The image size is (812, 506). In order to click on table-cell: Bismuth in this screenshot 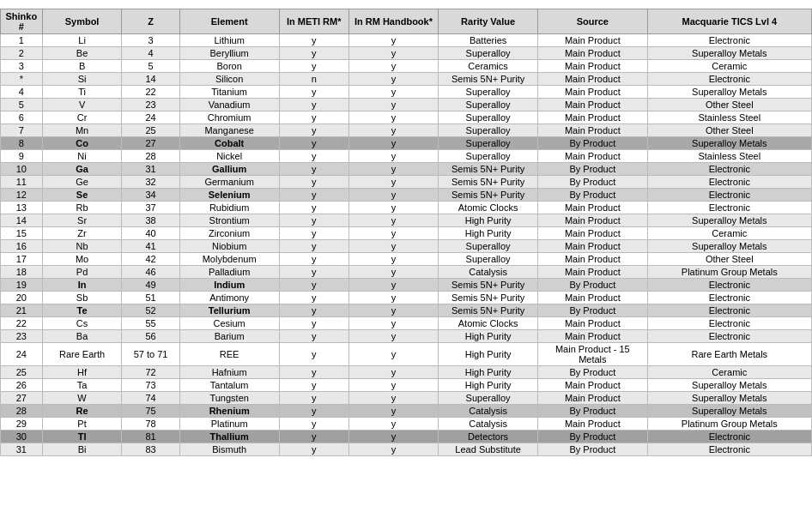, I will do `click(229, 449)`.